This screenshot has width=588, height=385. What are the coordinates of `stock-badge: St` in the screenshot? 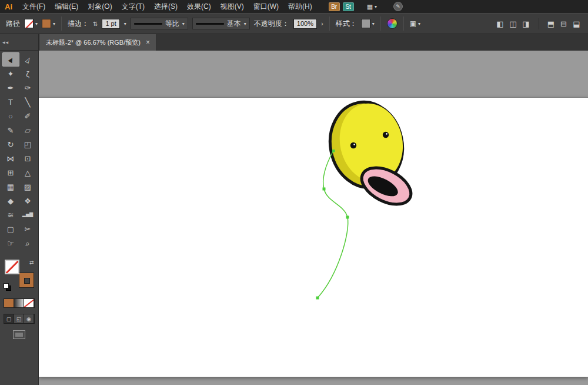 It's located at (348, 7).